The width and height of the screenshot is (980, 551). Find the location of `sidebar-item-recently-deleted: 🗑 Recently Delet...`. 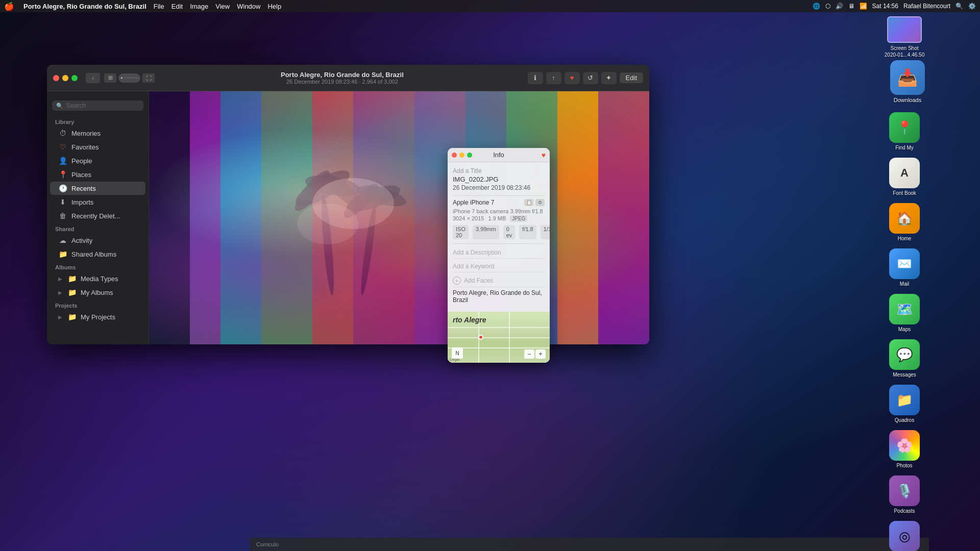

sidebar-item-recently-deleted: 🗑 Recently Delet... is located at coordinates (98, 216).